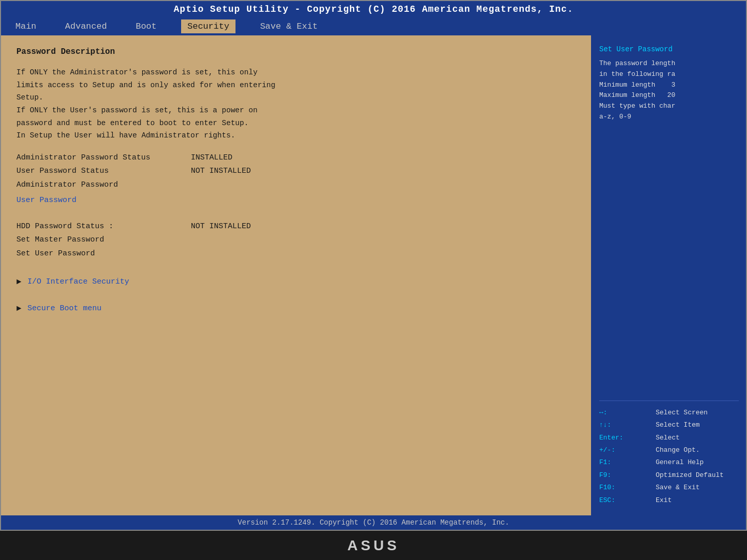  Describe the element at coordinates (146, 104) in the screenshot. I see `desc-line-1: If ONLY the Administrator's password is …` at that location.